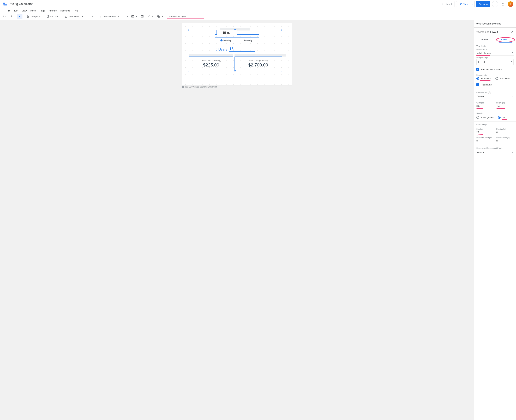  What do you see at coordinates (11, 16) in the screenshot?
I see `redo-button` at bounding box center [11, 16].